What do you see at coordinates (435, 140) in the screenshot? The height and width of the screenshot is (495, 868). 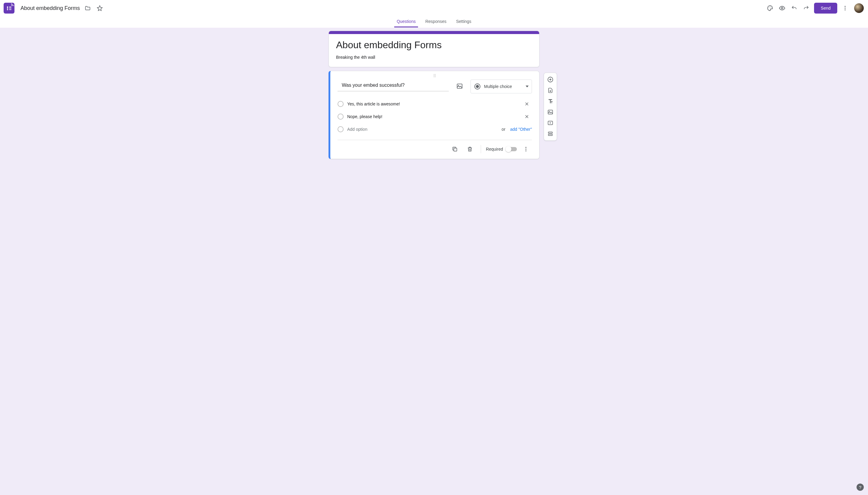 I see `divider` at bounding box center [435, 140].